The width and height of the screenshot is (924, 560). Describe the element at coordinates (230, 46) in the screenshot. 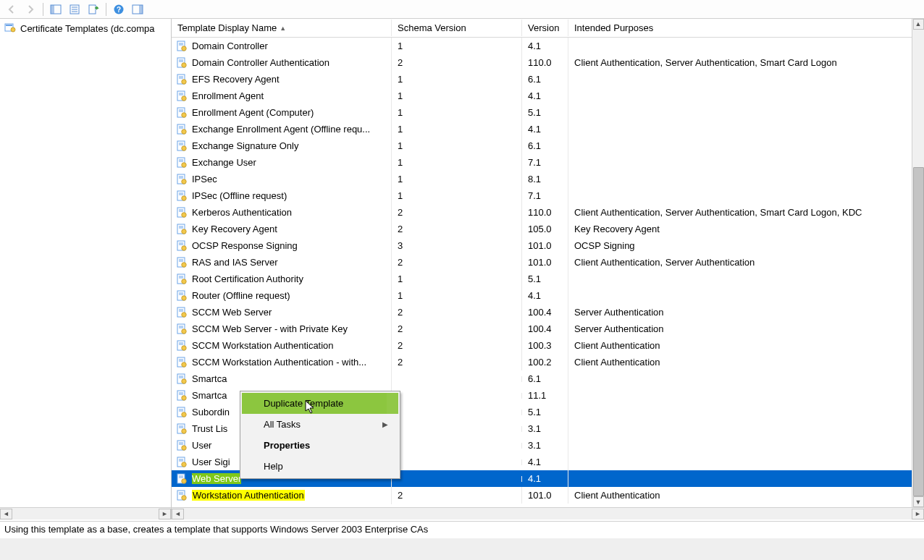

I see `template-name: Domain Controller` at that location.